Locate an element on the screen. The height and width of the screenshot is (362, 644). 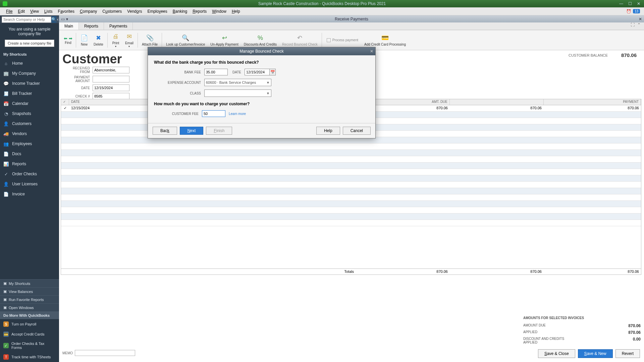
payment-amount-label: PAYMENT AMOUNT is located at coordinates (77, 79).